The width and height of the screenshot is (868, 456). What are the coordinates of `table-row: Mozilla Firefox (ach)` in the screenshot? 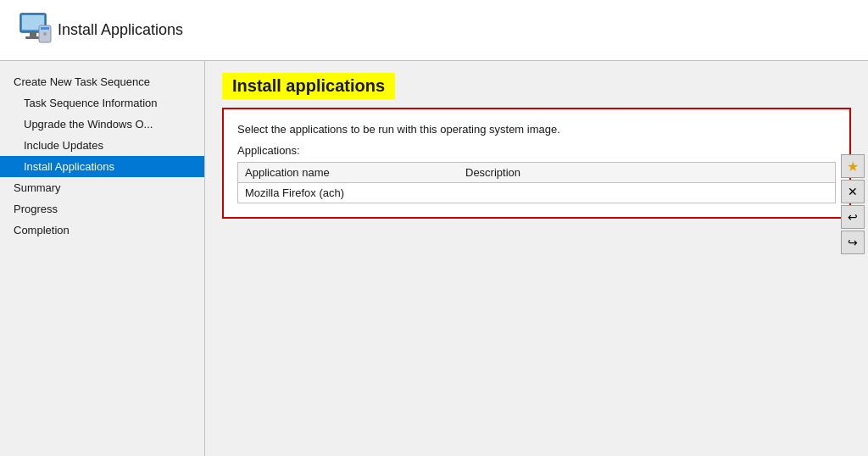 It's located at (537, 193).